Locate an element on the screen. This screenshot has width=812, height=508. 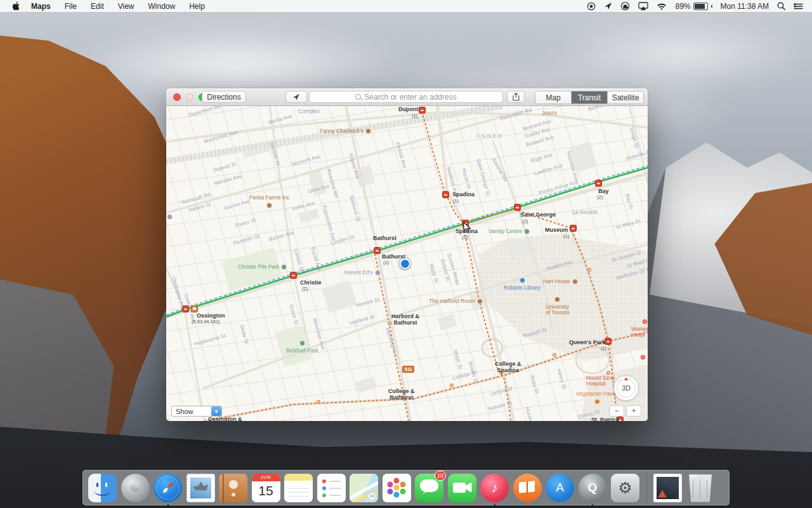
dock-icon-appstore: A is located at coordinates (560, 488).